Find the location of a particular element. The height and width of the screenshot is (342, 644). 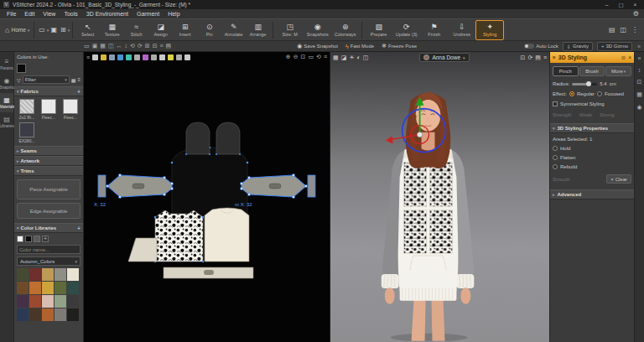

brush-button: Brush is located at coordinates (592, 71).